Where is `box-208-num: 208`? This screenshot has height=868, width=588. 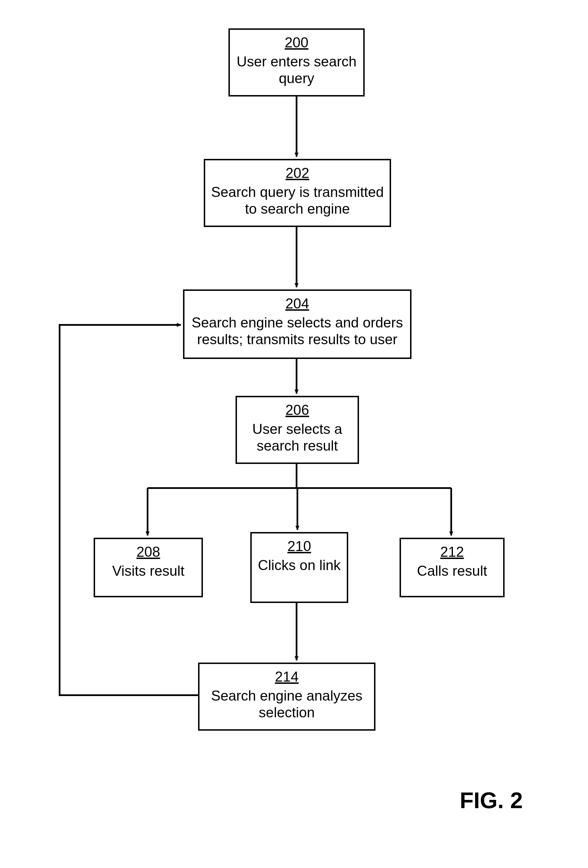
box-208-num: 208 is located at coordinates (148, 552).